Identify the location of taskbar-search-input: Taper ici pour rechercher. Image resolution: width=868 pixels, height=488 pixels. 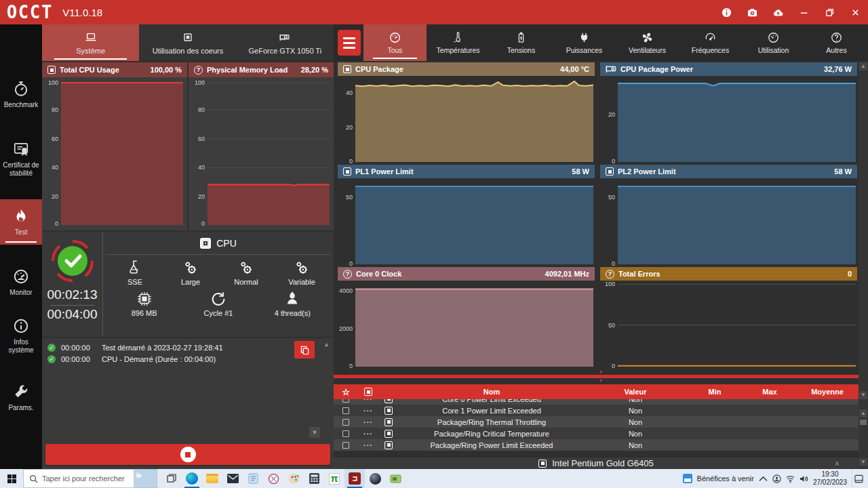
(90, 479).